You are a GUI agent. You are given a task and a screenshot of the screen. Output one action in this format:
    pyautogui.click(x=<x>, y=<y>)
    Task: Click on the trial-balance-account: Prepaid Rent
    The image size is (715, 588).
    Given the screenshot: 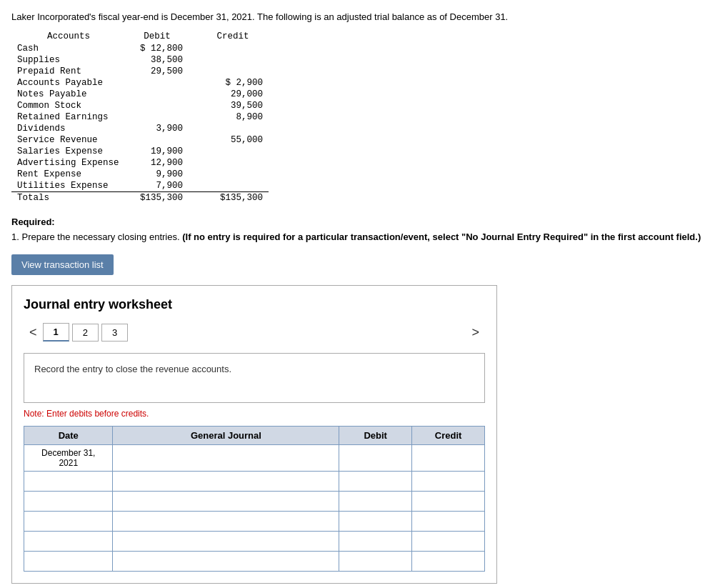 What is the action you would take?
    pyautogui.click(x=69, y=71)
    